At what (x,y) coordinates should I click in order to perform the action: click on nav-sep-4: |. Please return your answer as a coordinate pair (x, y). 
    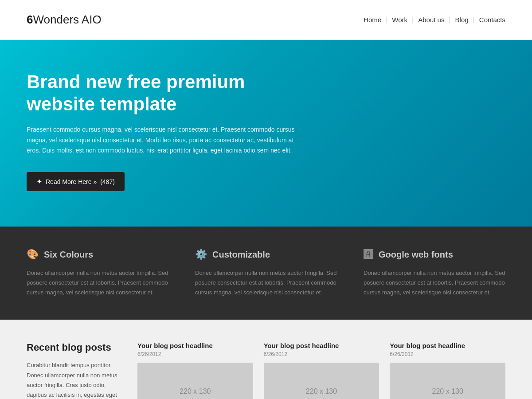
    Looking at the image, I should click on (474, 20).